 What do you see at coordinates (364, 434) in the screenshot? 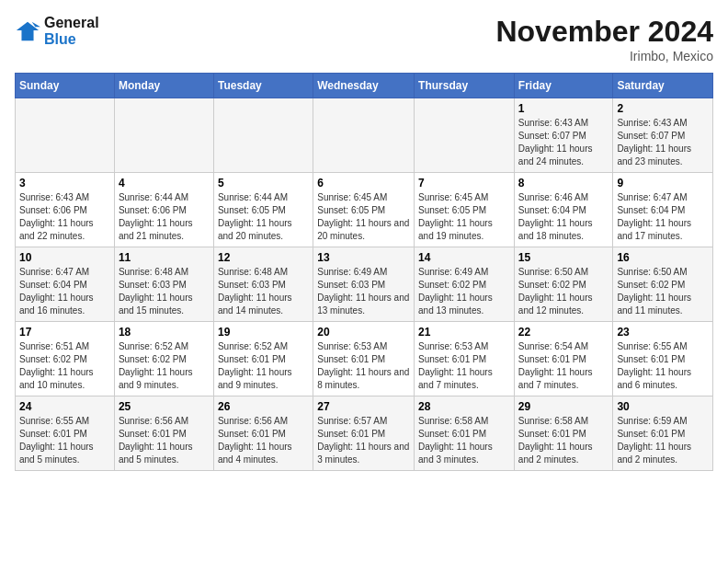
I see `week-row-4: 24Sunrise: 6:55 AMSunset: 6:01 PMDayligh…` at bounding box center [364, 434].